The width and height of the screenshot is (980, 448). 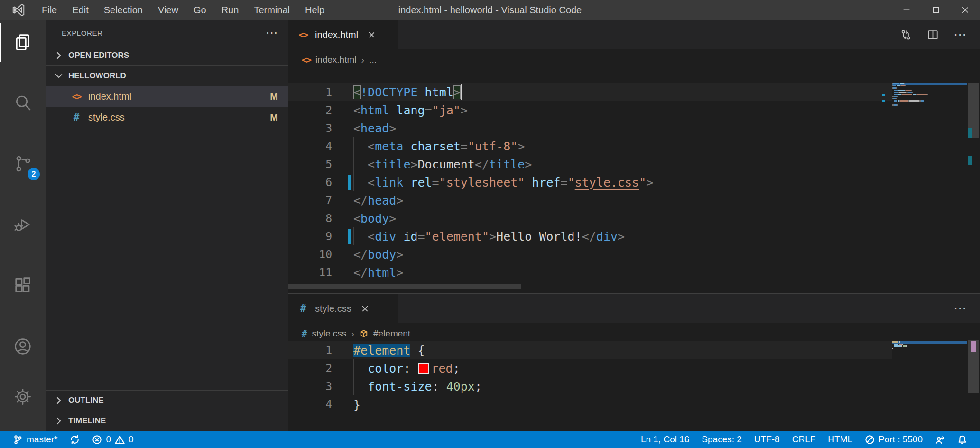 I want to click on horizontal-scrollbar, so click(x=634, y=287).